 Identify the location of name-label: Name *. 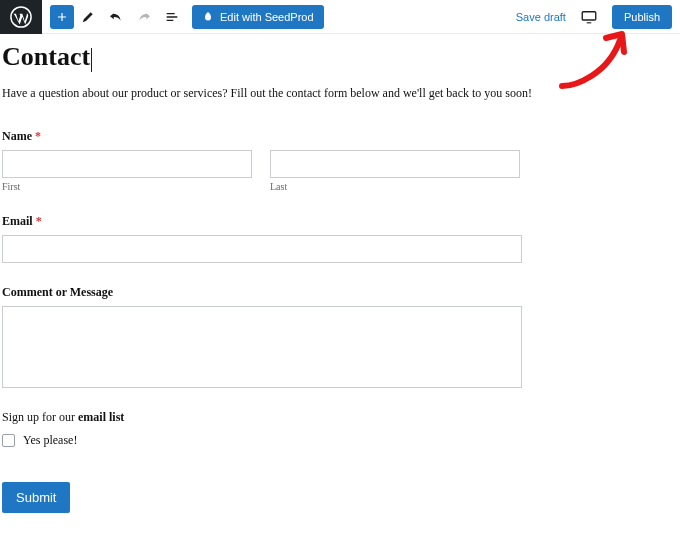
(262, 136).